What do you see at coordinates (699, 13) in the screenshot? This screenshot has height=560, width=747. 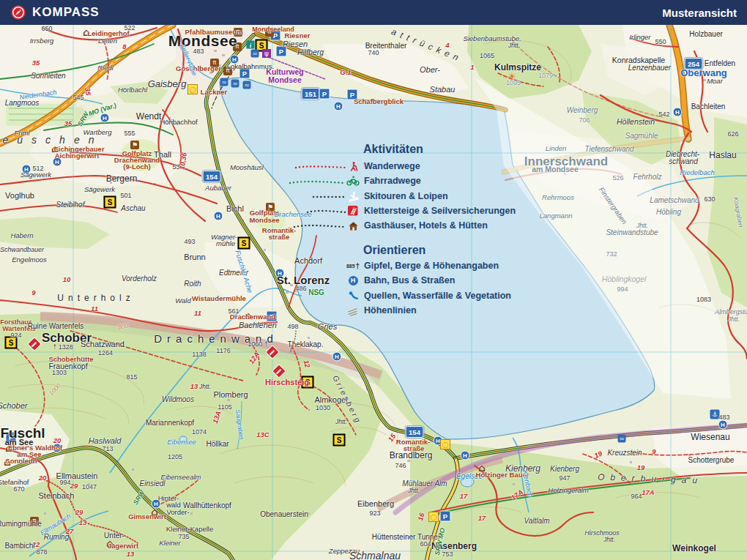 I see `page-title: Musteransicht` at bounding box center [699, 13].